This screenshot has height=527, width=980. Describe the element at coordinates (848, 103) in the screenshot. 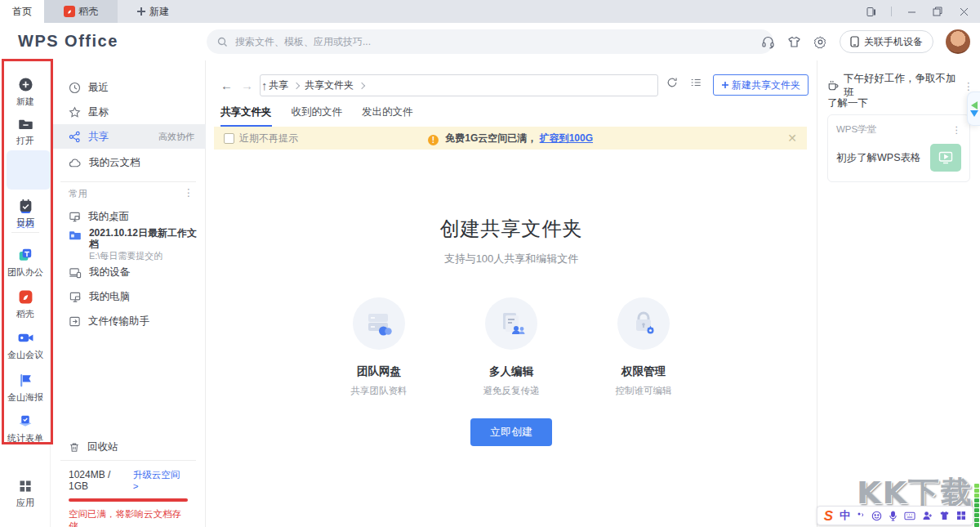

I see `learn-more-text: 了解一下` at that location.